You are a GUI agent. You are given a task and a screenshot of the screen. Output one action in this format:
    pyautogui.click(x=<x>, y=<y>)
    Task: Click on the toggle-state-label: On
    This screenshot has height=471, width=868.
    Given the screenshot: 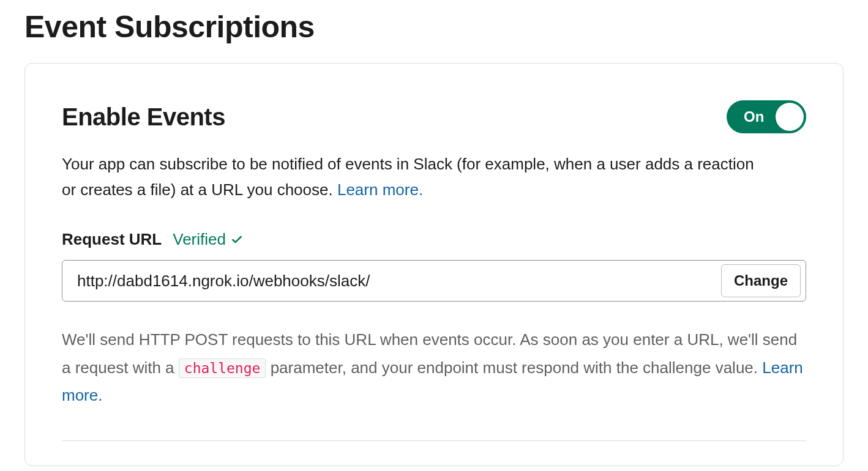 What is the action you would take?
    pyautogui.click(x=754, y=117)
    